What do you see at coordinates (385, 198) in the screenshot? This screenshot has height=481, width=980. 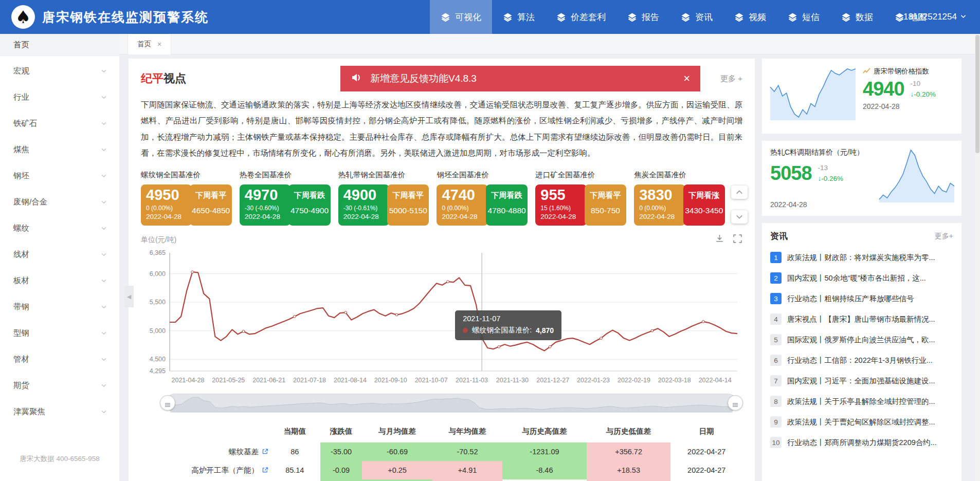 I see `price-card-hot-rolled-strip: 热轧带钢全国基准价 4900-30 (-0.61%)2022-04-28下周看平…` at bounding box center [385, 198].